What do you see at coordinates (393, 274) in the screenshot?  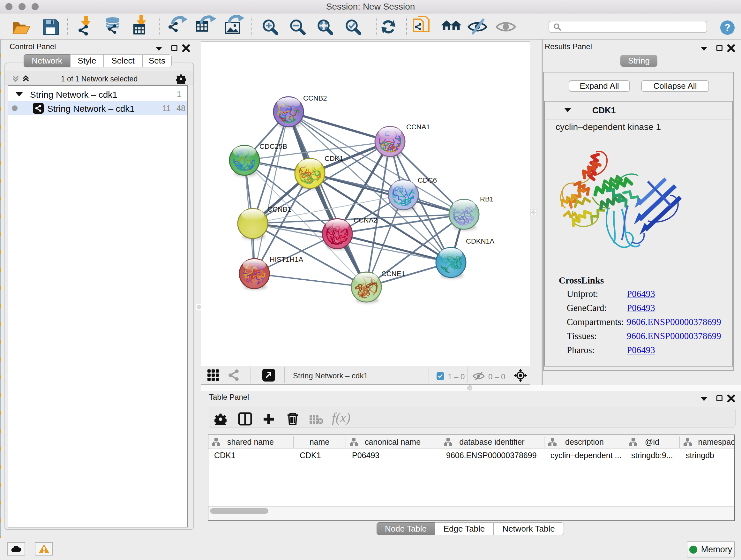 I see `svg-text: CCNE1` at bounding box center [393, 274].